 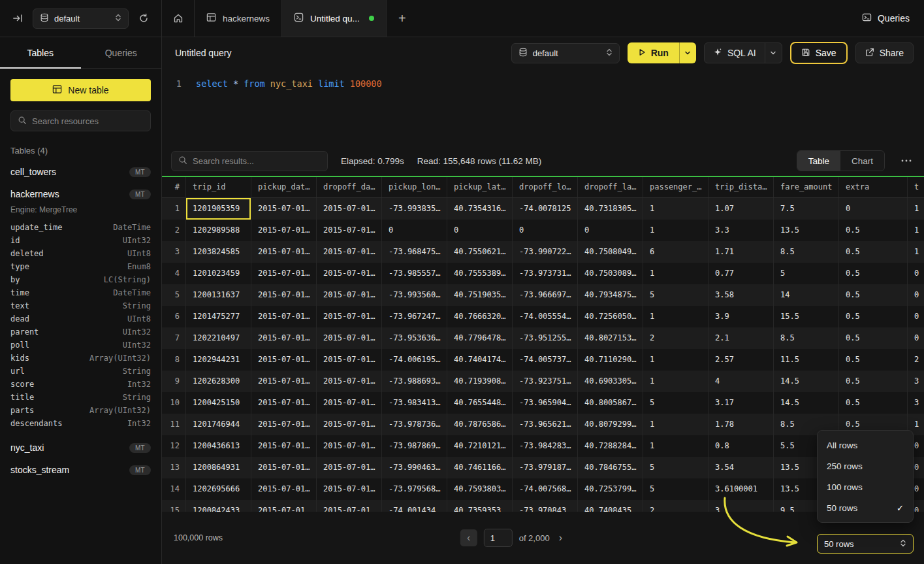 I want to click on table-cell: 2.1, so click(x=741, y=339).